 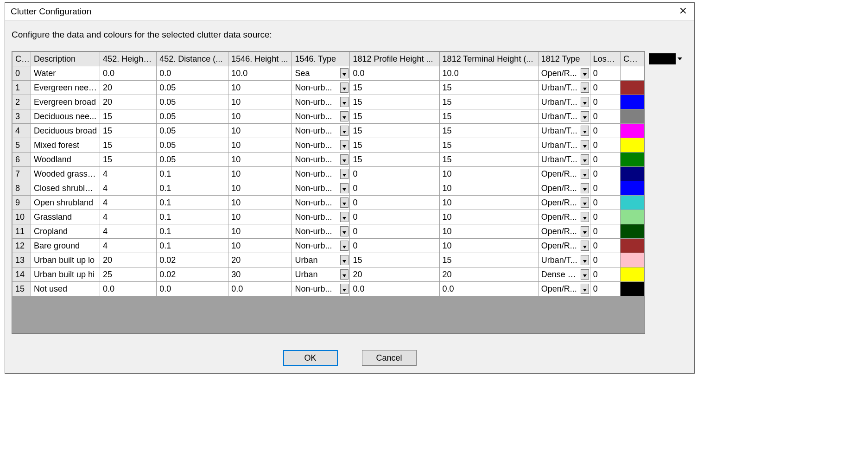 What do you see at coordinates (22, 131) in the screenshot?
I see `row-index: 4` at bounding box center [22, 131].